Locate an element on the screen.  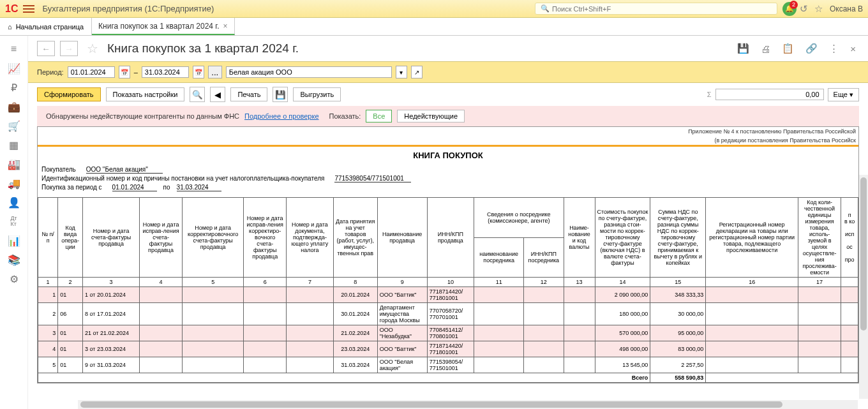
home-tab: ⌂ Начальная страница is located at coordinates (46, 27).